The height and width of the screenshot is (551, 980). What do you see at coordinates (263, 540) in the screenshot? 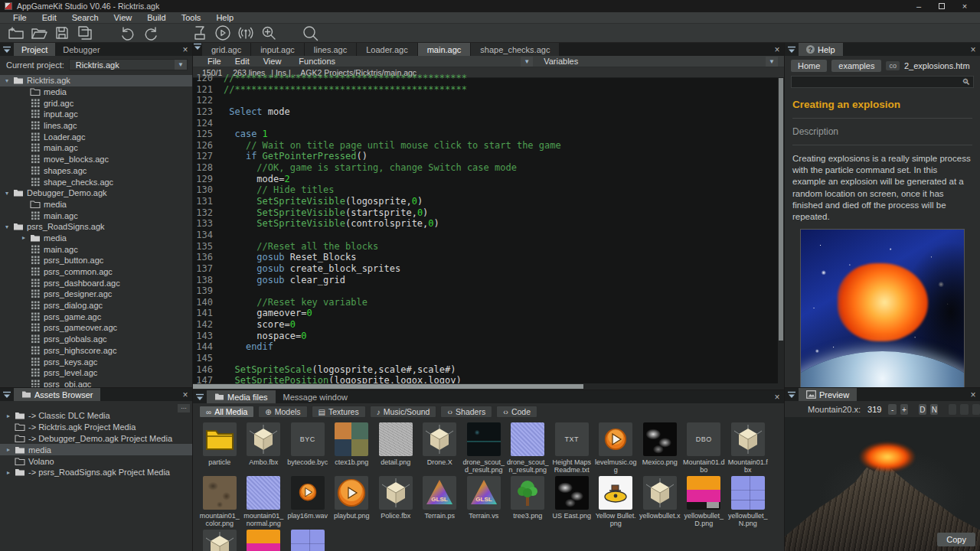
I see `media-thumbnail-sheetD` at bounding box center [263, 540].